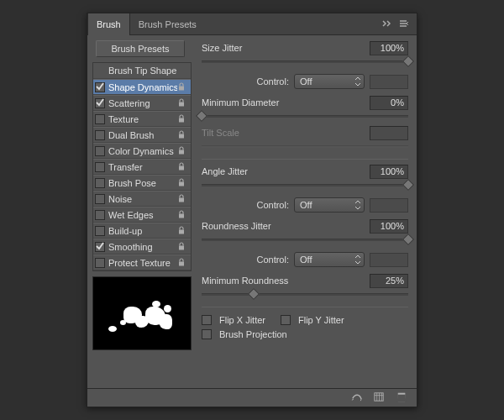 Image resolution: width=504 pixels, height=420 pixels. What do you see at coordinates (142, 198) in the screenshot?
I see `option-noise: Noise` at bounding box center [142, 198].